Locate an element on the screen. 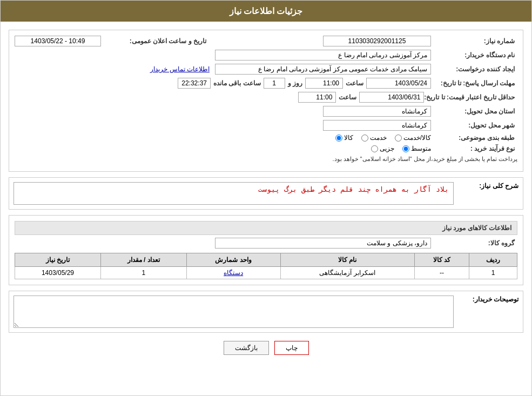 The width and height of the screenshot is (532, 396). price-date-value: 1403/06/31 is located at coordinates (392, 97).